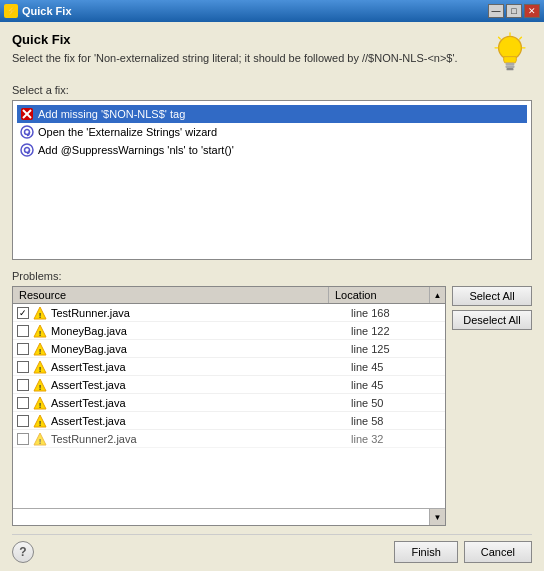 Image resolution: width=544 pixels, height=571 pixels. What do you see at coordinates (492, 296) in the screenshot?
I see `select-all-button: Select All` at bounding box center [492, 296].